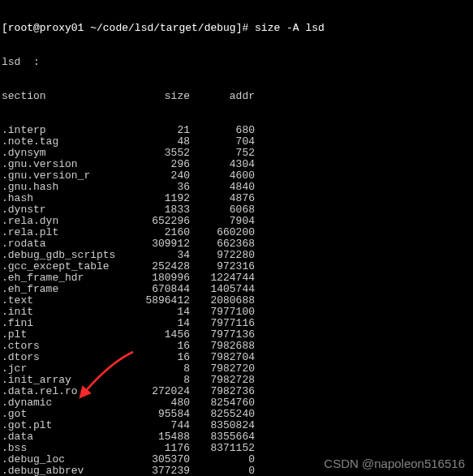  What do you see at coordinates (222, 448) in the screenshot?
I see `section-addr: 8371152` at bounding box center [222, 448].